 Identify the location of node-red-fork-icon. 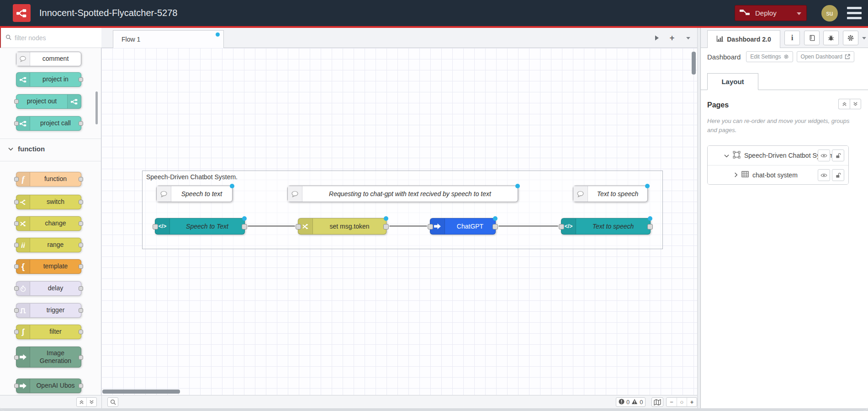
(23, 80).